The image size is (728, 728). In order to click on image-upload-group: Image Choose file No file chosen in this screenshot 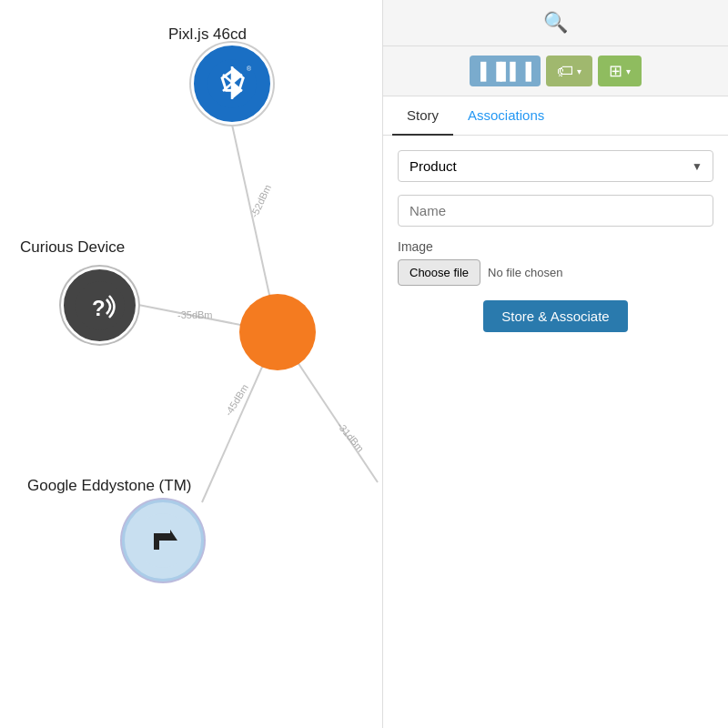, I will do `click(555, 262)`.